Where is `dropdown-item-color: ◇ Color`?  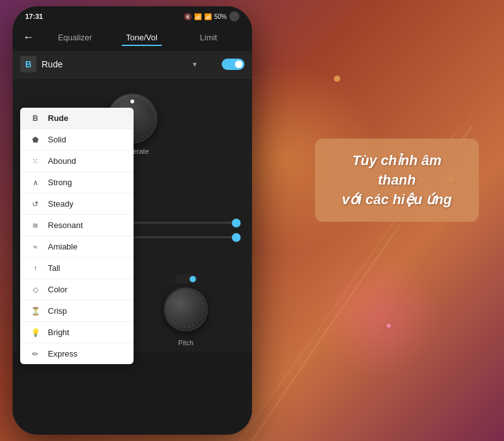
dropdown-item-color: ◇ Color is located at coordinates (77, 290).